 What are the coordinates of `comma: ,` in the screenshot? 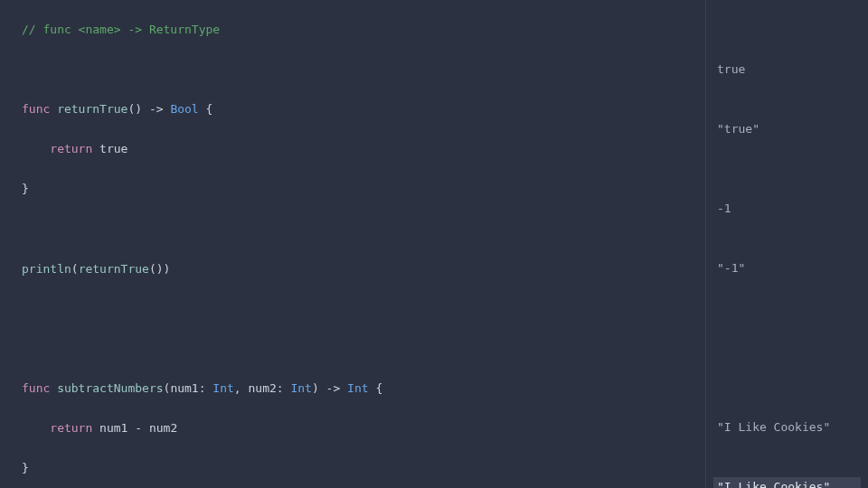 It's located at (238, 389).